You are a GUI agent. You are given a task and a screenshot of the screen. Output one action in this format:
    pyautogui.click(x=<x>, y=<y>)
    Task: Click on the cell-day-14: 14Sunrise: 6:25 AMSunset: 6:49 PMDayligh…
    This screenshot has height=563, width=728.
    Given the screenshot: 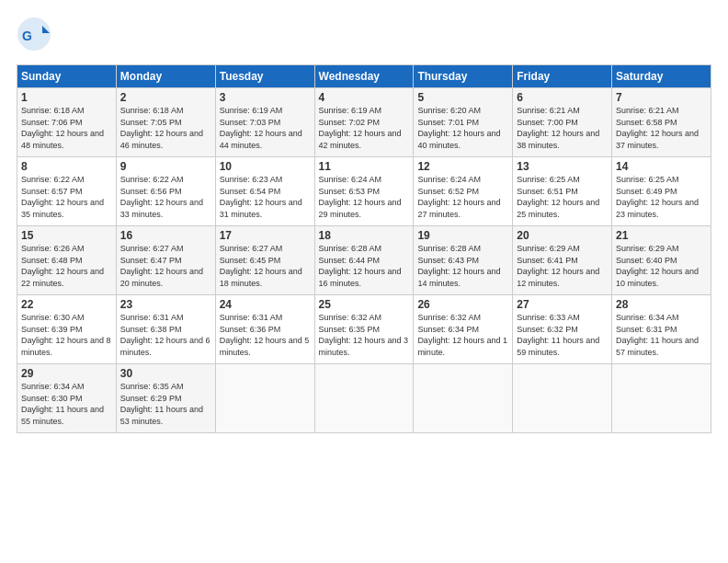 What is the action you would take?
    pyautogui.click(x=662, y=191)
    